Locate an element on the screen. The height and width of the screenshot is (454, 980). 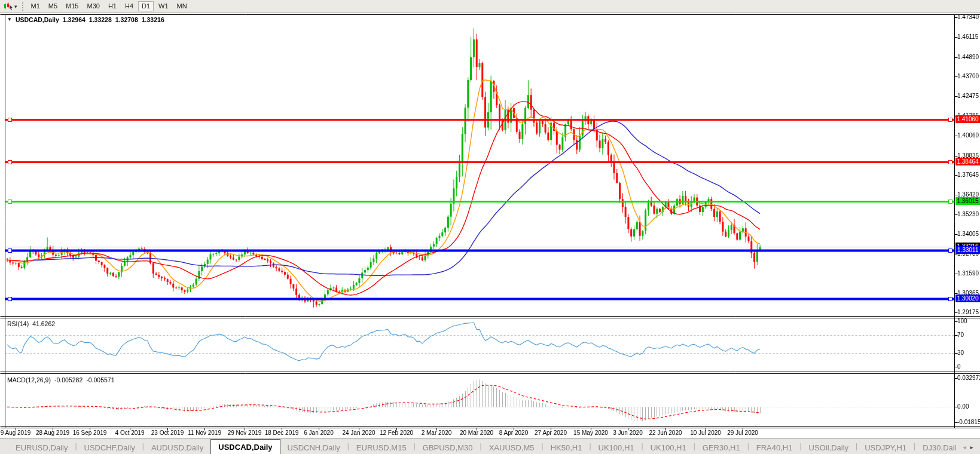
timeframe-buttons: M1M5M15M30H1H4D1W1MN is located at coordinates (109, 6).